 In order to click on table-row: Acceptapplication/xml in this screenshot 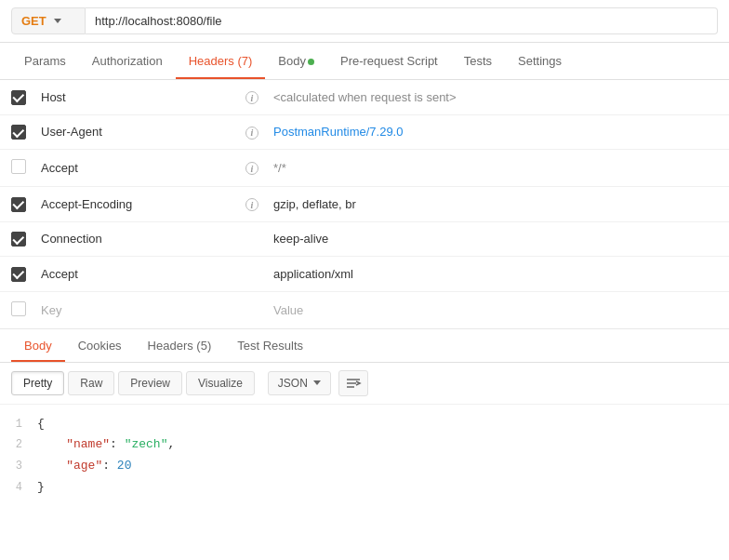, I will do `click(364, 274)`.